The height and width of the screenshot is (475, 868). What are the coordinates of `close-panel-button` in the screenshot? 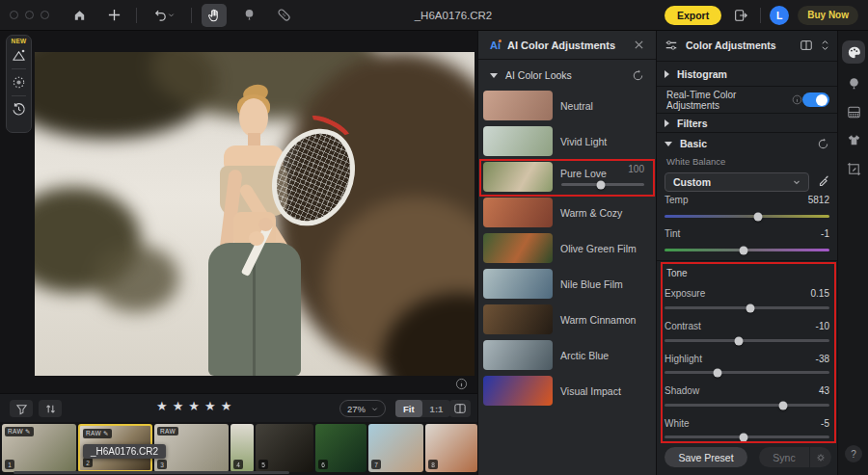 It's located at (638, 44).